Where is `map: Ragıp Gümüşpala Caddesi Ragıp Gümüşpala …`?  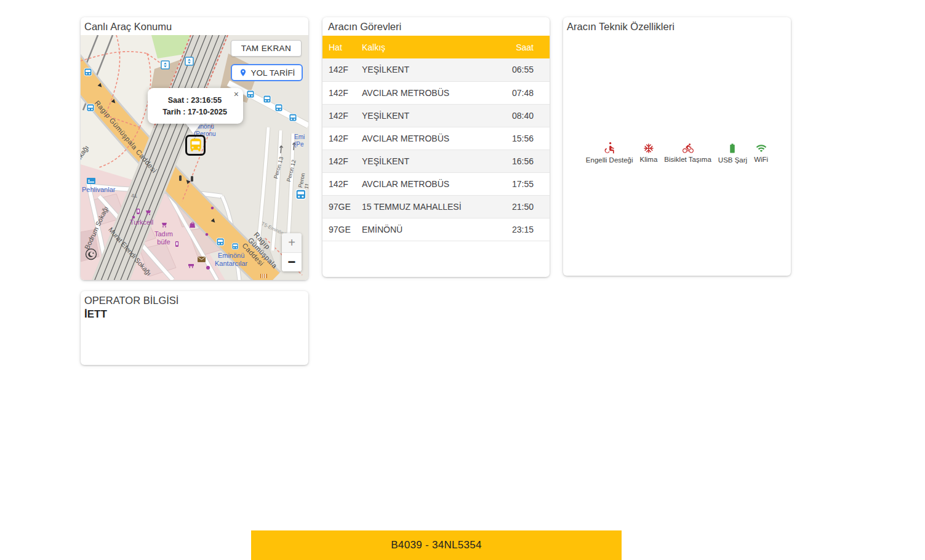 map: Ragıp Gümüşpala Caddesi Ragıp Gümüşpala … is located at coordinates (194, 158).